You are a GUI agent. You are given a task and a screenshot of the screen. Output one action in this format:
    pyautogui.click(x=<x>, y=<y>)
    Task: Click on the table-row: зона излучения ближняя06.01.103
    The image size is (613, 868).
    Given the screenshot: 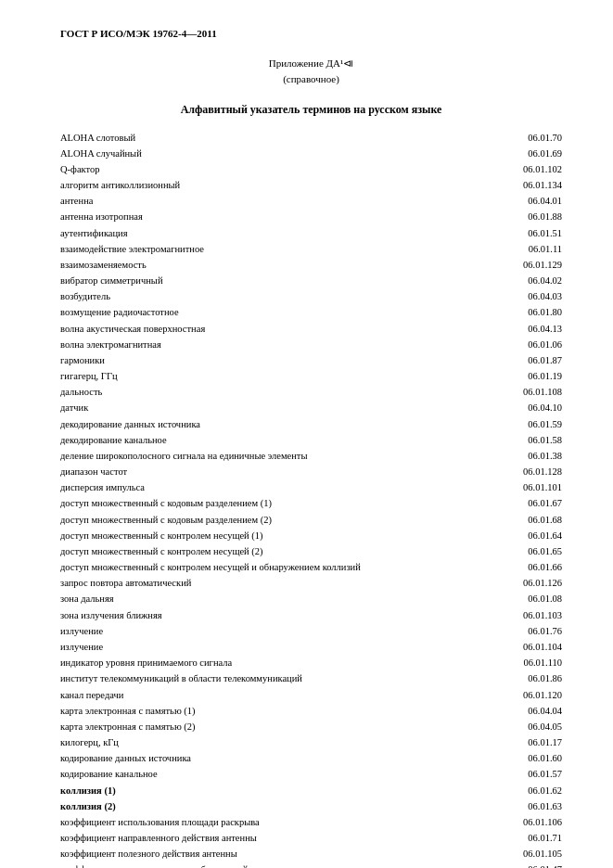 What is the action you would take?
    pyautogui.click(x=312, y=616)
    